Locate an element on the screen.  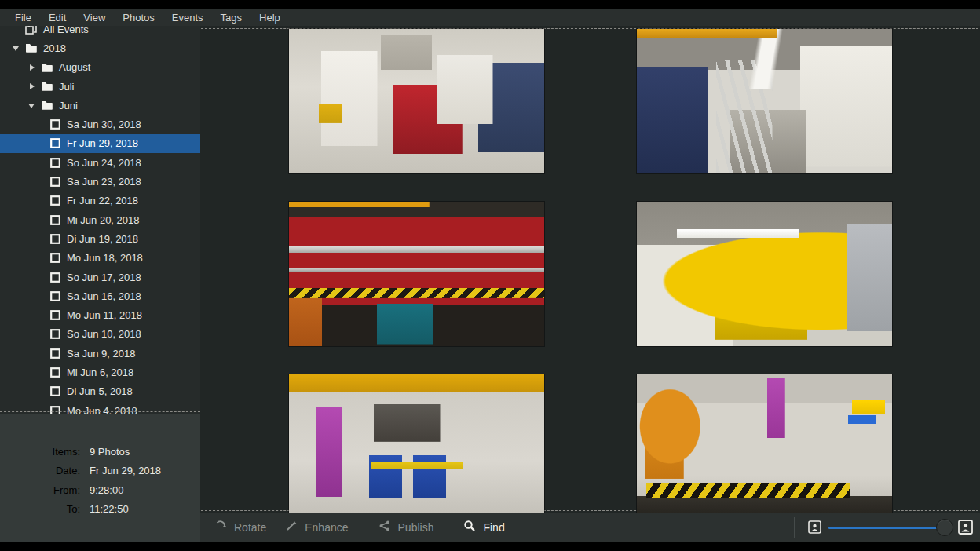
rotate-button: Rotate is located at coordinates (240, 527).